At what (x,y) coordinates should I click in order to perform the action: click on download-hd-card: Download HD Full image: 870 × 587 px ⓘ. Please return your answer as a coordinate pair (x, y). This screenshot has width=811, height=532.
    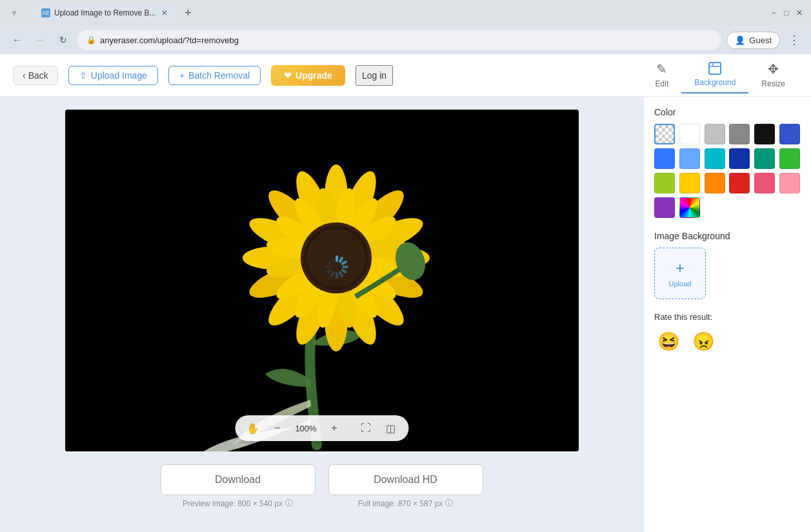
    Looking at the image, I should click on (406, 486).